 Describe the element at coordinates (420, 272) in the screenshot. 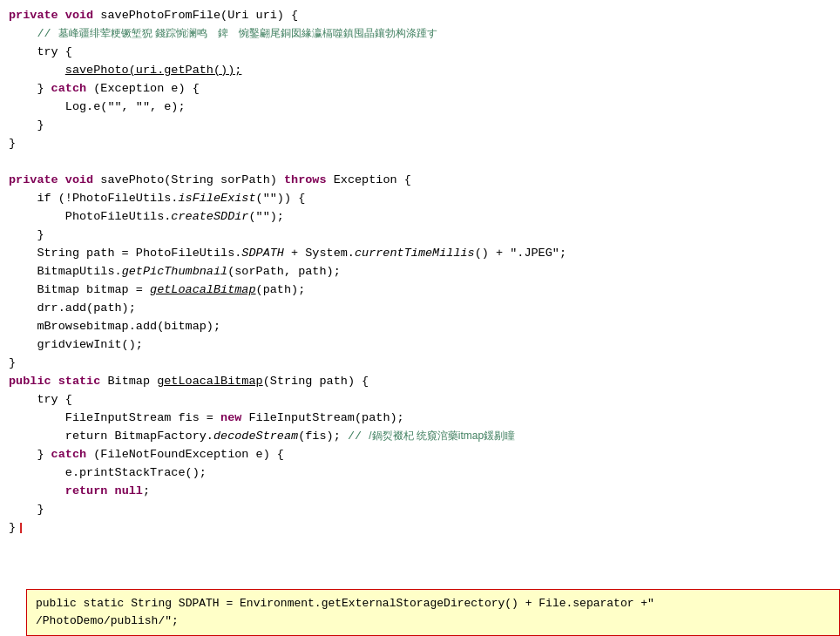

I see `code-line-15: BitmapUtils. getPicThumbnail (sorPath, p…` at that location.